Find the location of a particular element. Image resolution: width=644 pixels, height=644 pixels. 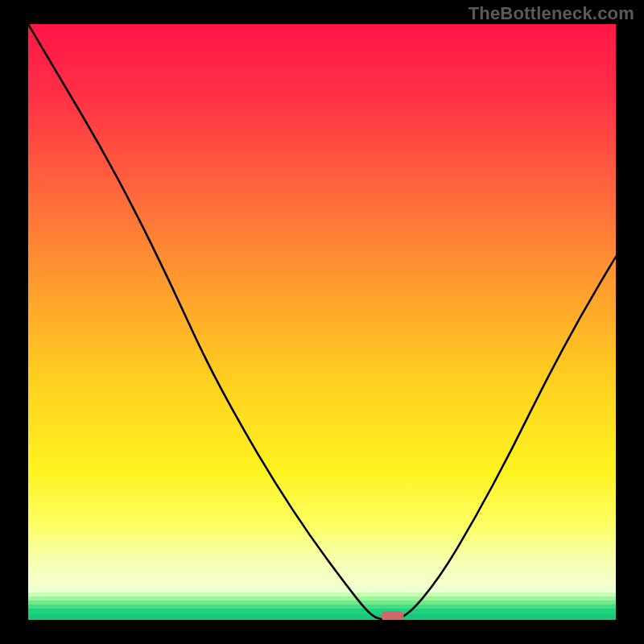

band-green2 is located at coordinates (322, 599).